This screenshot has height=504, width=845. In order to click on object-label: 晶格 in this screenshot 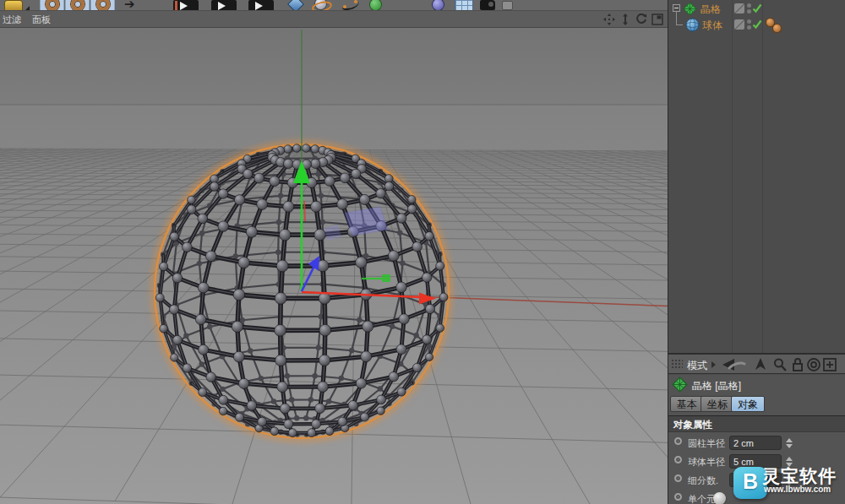, I will do `click(711, 10)`.